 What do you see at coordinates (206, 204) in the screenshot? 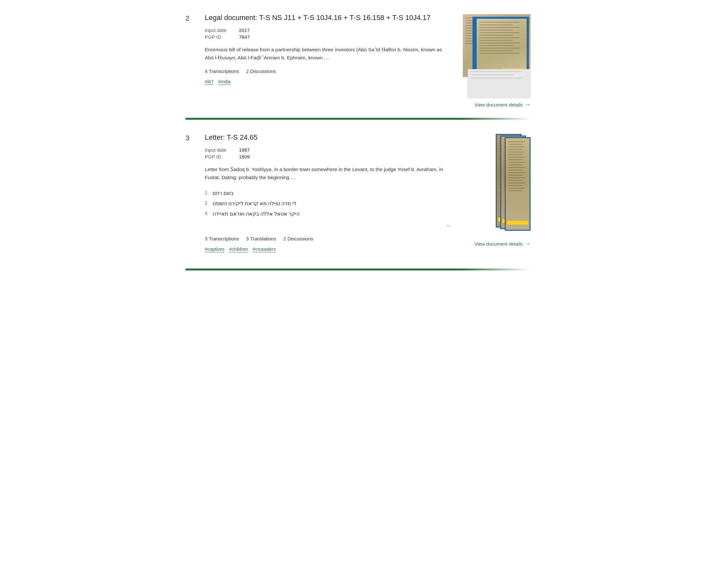
I see `transcription-num-2: 2` at bounding box center [206, 204].